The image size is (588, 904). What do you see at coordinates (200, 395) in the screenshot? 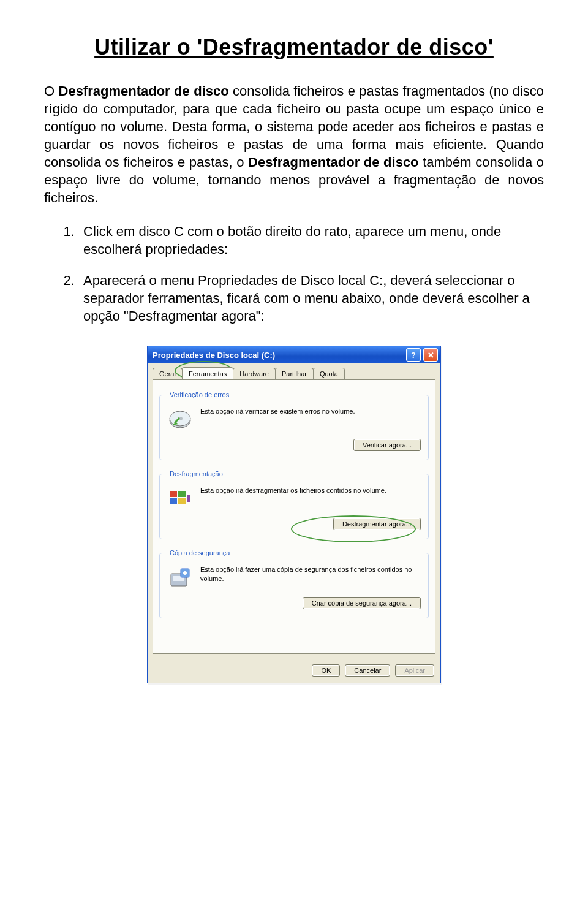
I see `group-verify-legend: Verificação de erros` at bounding box center [200, 395].